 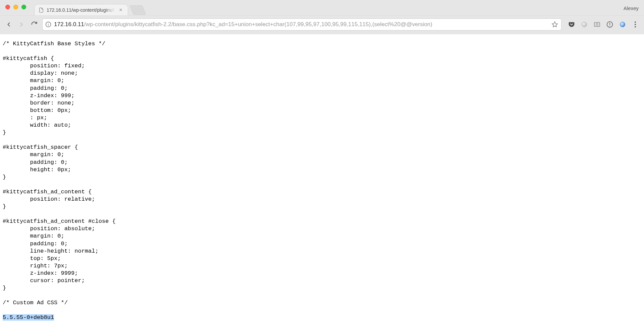 I want to click on extension-globe-blue-icon, so click(x=623, y=24).